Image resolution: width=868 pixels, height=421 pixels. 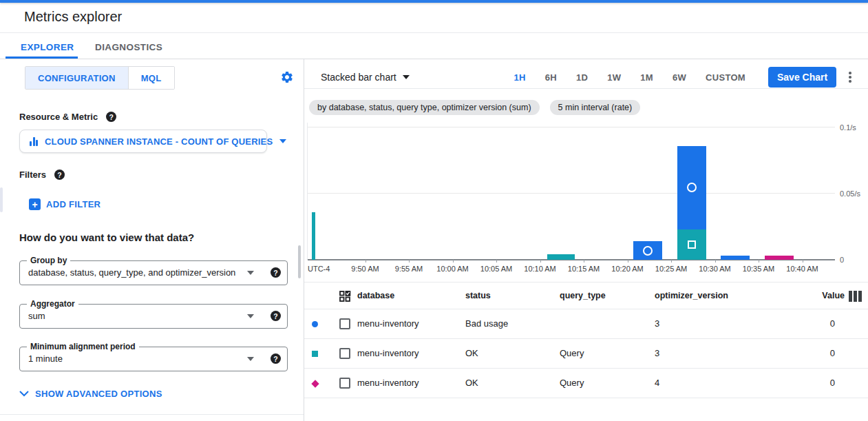 I want to click on table-row: menu-inventoryOKQuery40, so click(x=586, y=383).